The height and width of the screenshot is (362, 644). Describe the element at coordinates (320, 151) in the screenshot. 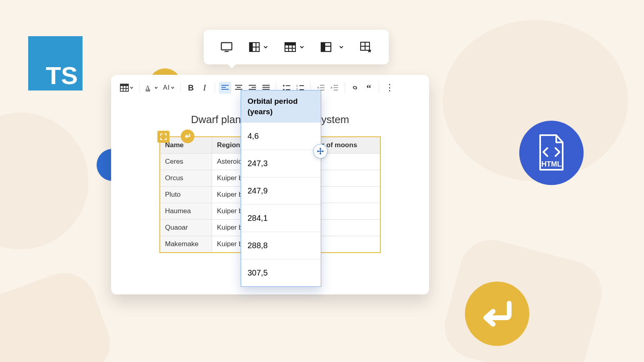

I see `move-handle` at that location.